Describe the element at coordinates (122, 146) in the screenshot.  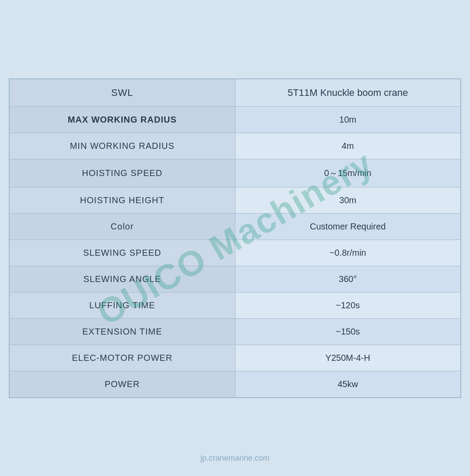
I see `row-label-2: MIN WORKING RADIUS` at that location.